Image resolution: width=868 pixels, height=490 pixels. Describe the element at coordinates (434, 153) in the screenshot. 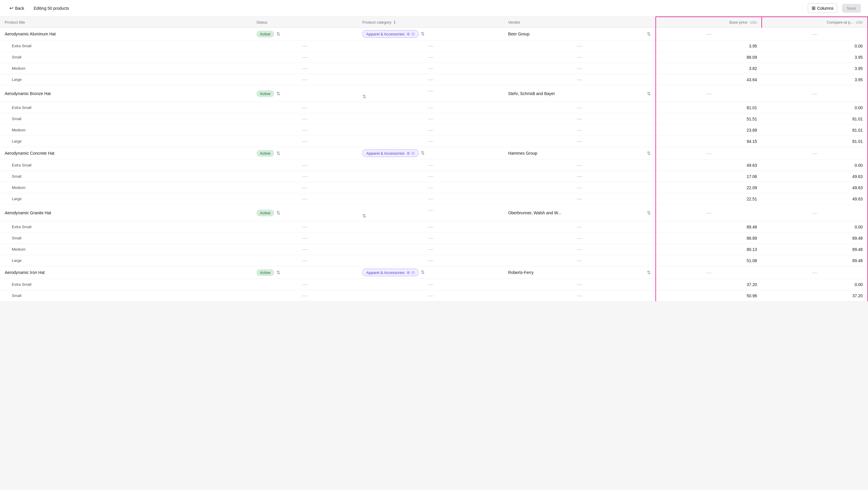

I see `table-row: Aerodynamic Concrete Hat Active ⇅ Appare…` at that location.